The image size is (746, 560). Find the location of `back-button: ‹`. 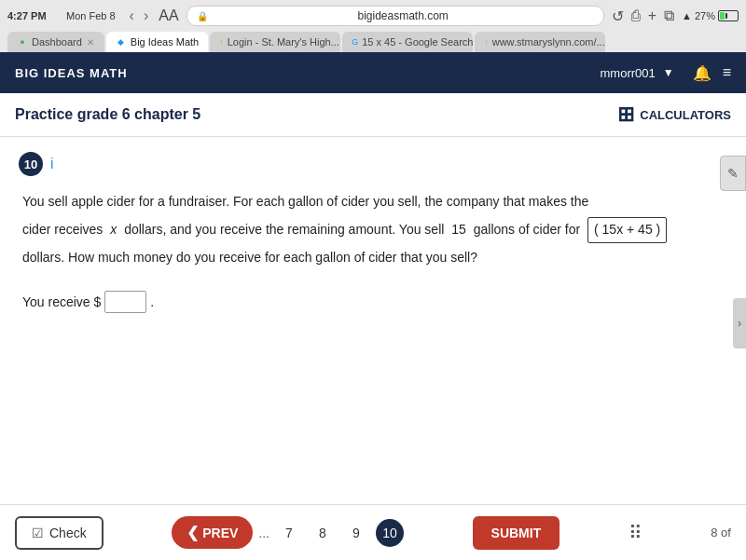

back-button: ‹ is located at coordinates (132, 16).